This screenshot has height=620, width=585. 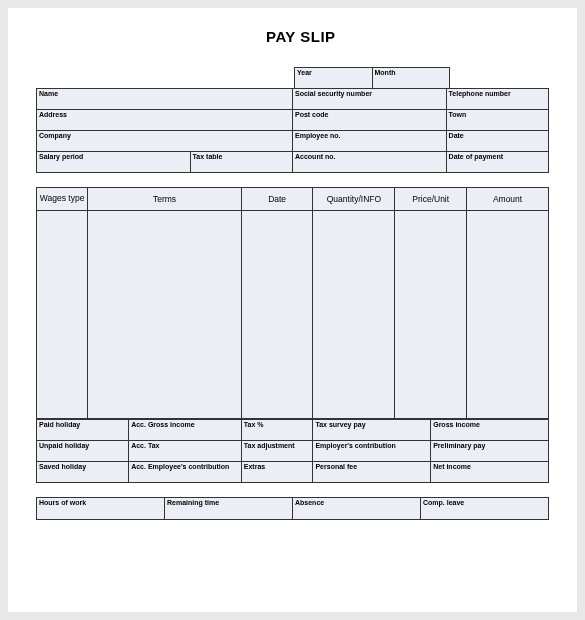 What do you see at coordinates (497, 142) in the screenshot?
I see `date-cell: Date` at bounding box center [497, 142].